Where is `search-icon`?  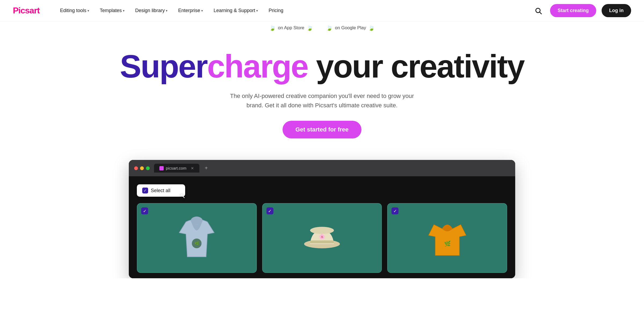
search-icon is located at coordinates (538, 11).